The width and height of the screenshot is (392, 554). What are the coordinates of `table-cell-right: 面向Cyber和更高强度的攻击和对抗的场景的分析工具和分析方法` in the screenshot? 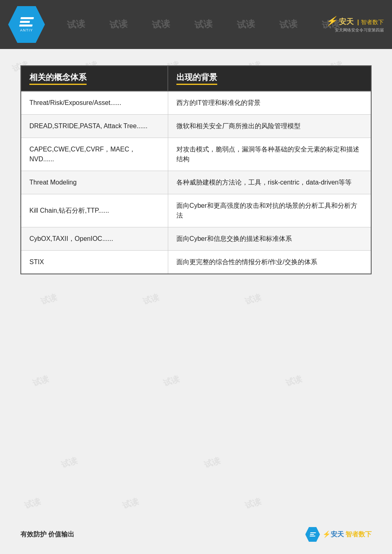 It's located at (270, 211).